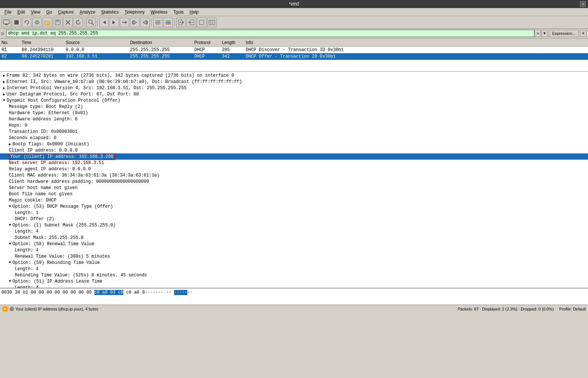 Image resolution: width=588 pixels, height=378 pixels. Describe the element at coordinates (42, 43) in the screenshot. I see `col-header-time: Time` at that location.